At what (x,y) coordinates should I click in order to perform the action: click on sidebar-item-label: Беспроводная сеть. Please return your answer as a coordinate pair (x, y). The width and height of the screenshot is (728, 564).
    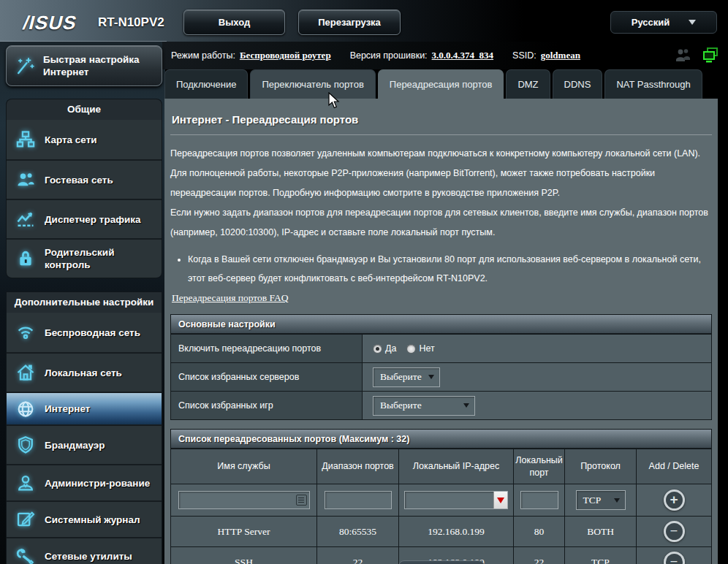
    Looking at the image, I should click on (100, 333).